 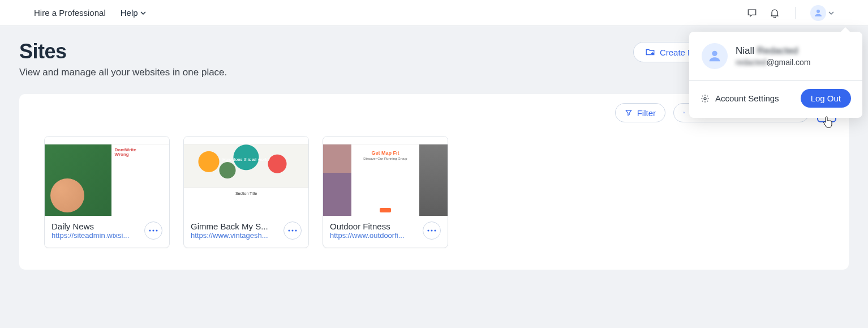 What do you see at coordinates (129, 12) in the screenshot?
I see `help-label: Help` at bounding box center [129, 12].